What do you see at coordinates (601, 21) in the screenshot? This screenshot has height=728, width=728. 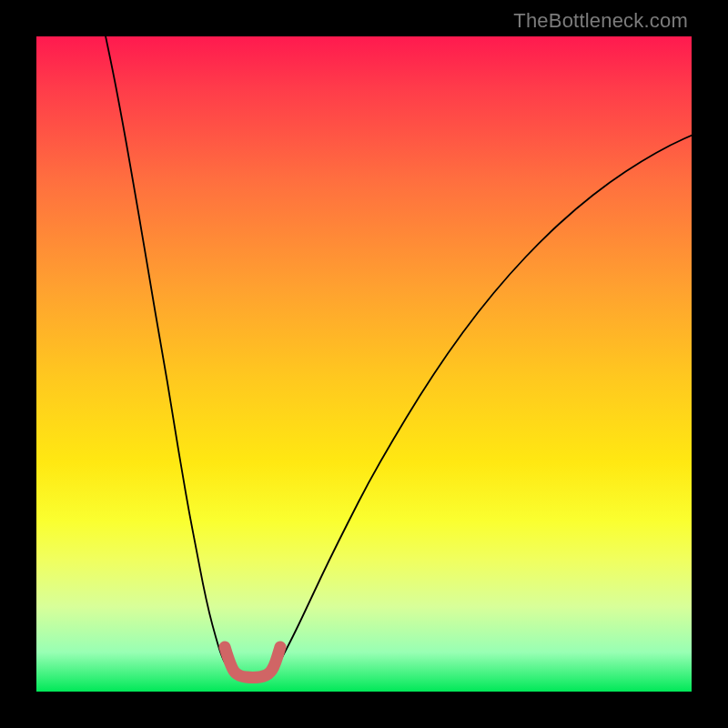 I see `watermark-text: TheBottleneck.com` at bounding box center [601, 21].